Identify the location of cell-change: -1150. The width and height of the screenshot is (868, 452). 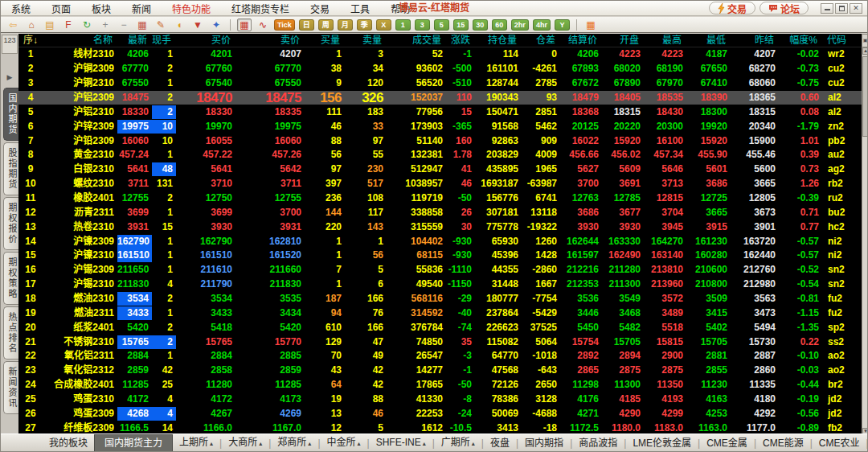
(461, 285).